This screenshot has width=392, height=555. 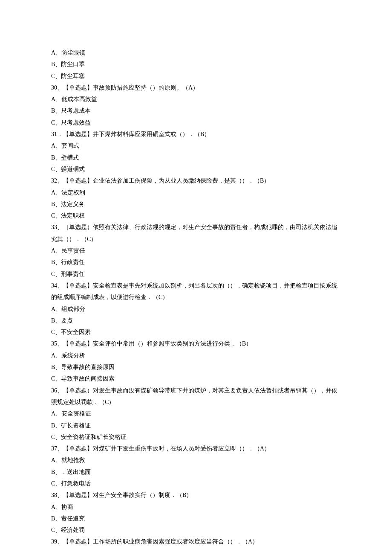 What do you see at coordinates (196, 123) in the screenshot?
I see `text-line: C、只考虑效益` at bounding box center [196, 123].